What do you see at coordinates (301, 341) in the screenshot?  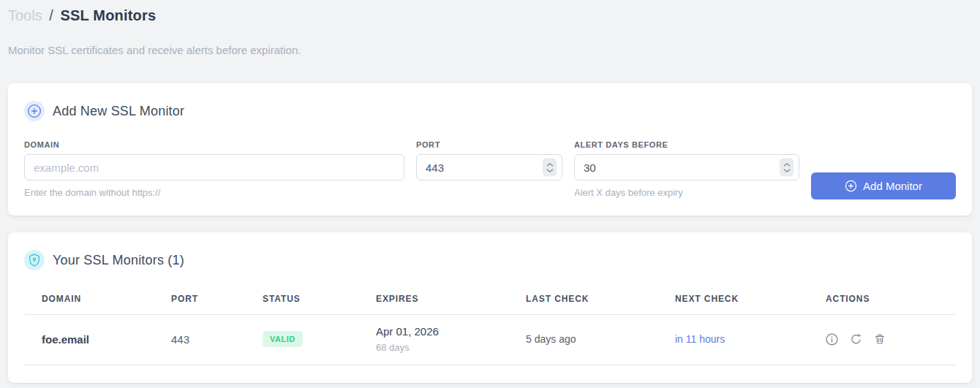 I see `cell-status: VALID` at bounding box center [301, 341].